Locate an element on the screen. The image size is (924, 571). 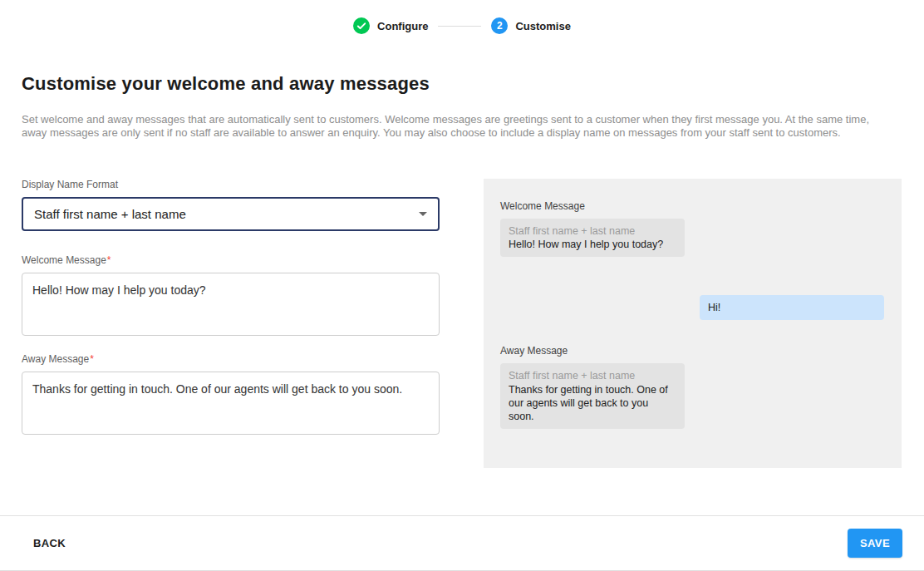
save-button: SAVE is located at coordinates (875, 544).